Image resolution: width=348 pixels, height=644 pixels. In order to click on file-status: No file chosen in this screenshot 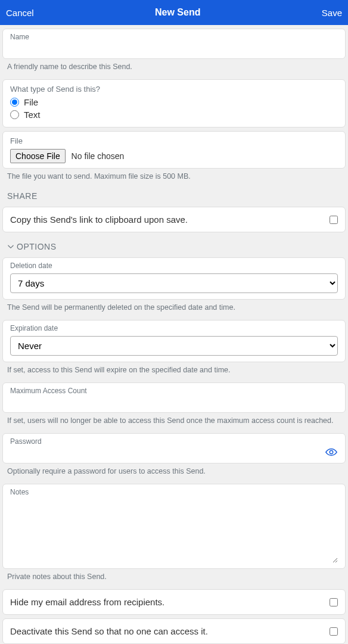, I will do `click(98, 156)`.